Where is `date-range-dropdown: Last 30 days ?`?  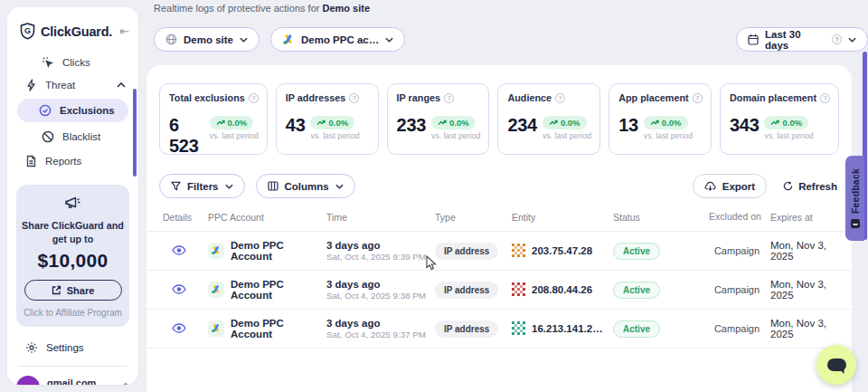 date-range-dropdown: Last 30 days ? is located at coordinates (802, 40).